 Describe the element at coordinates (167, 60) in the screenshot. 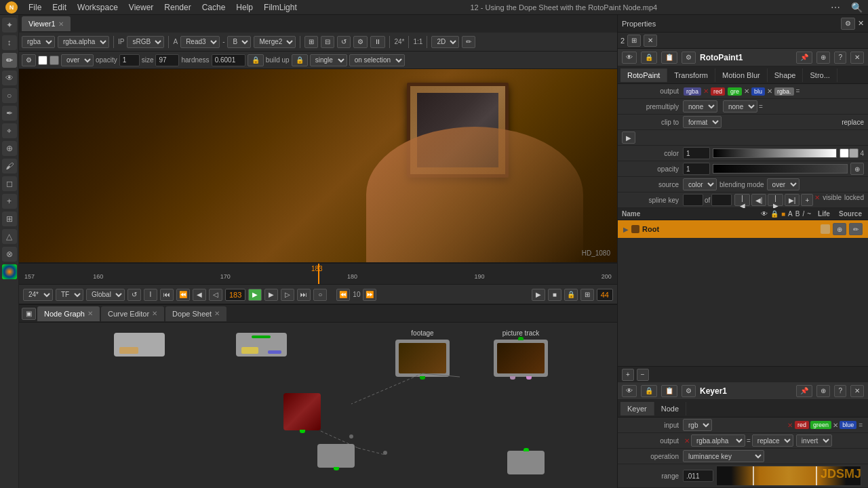

I see `size-input` at that location.